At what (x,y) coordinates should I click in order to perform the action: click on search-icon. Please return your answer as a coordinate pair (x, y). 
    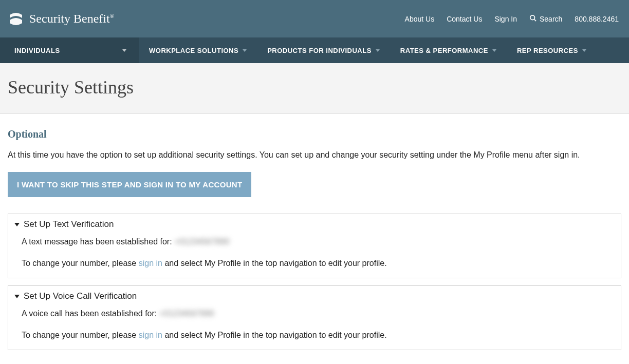
    Looking at the image, I should click on (533, 18).